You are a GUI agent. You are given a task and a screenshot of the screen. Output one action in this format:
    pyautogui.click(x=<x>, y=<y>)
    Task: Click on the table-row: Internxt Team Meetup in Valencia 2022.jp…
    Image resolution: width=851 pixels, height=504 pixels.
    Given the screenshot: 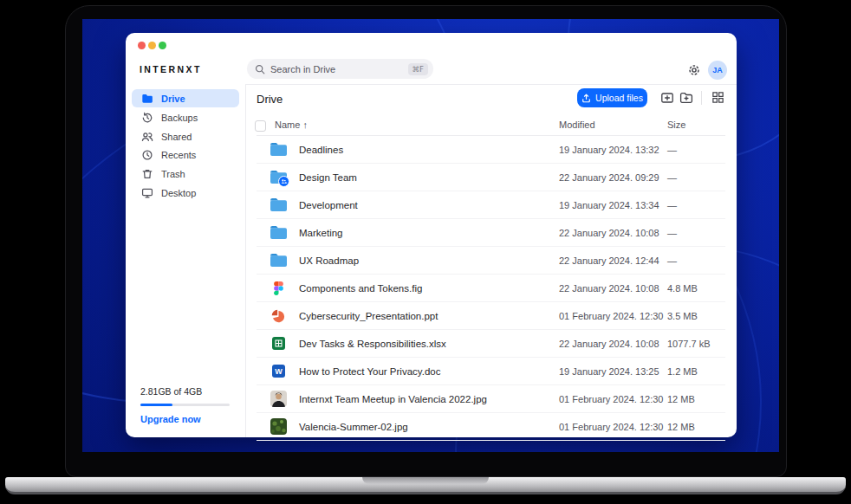 What is the action you would take?
    pyautogui.click(x=490, y=399)
    